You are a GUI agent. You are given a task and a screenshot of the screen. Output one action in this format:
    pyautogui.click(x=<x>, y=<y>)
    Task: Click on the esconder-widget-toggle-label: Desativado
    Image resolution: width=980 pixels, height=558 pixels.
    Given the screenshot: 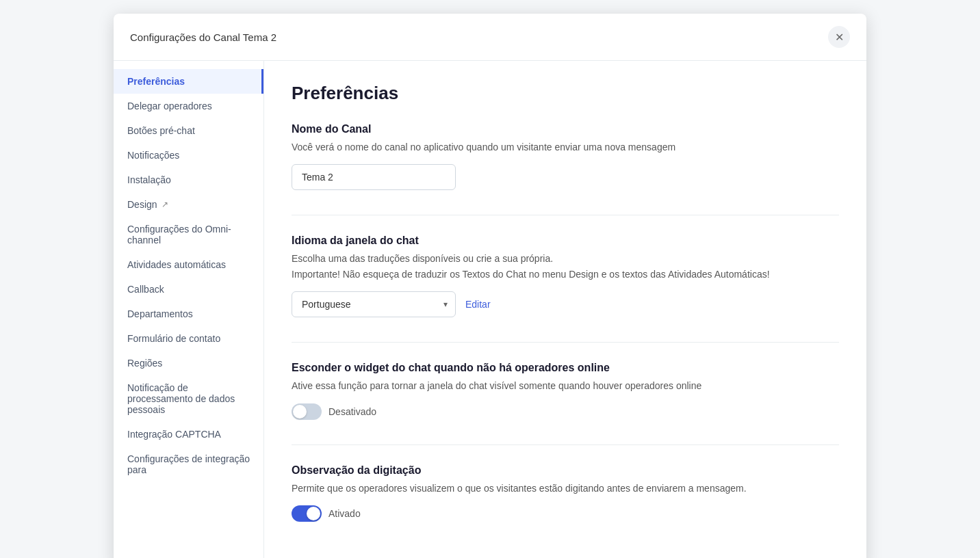 What is the action you would take?
    pyautogui.click(x=352, y=412)
    